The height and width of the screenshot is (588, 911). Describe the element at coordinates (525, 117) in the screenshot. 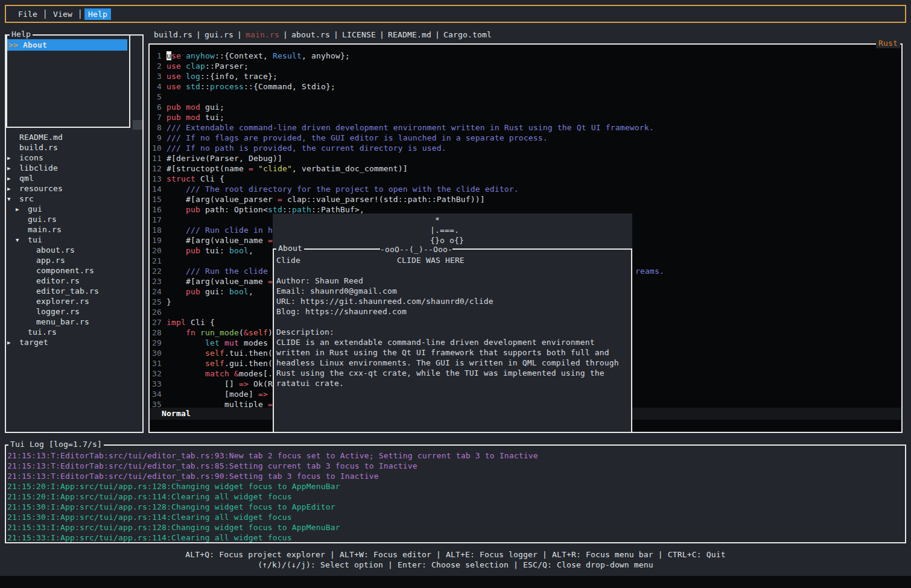

I see `code-line-7: 7pub mod tui;` at that location.